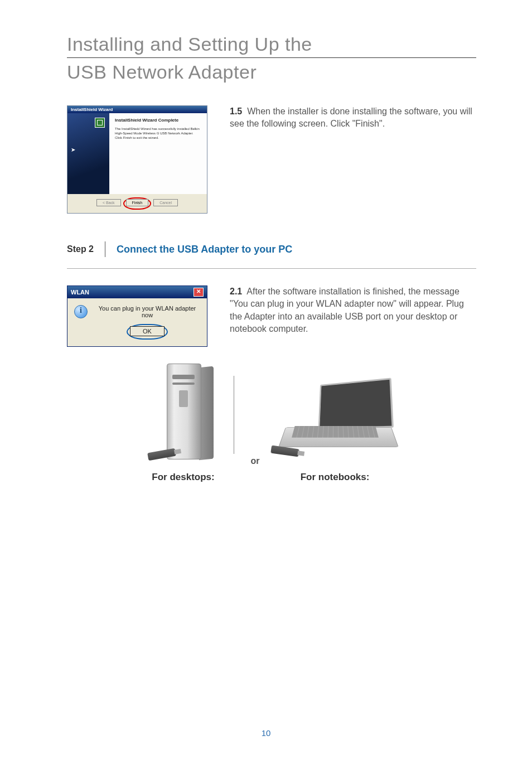 This screenshot has height=760, width=532. I want to click on installshield-titlebar: InstallShield Wizard, so click(137, 109).